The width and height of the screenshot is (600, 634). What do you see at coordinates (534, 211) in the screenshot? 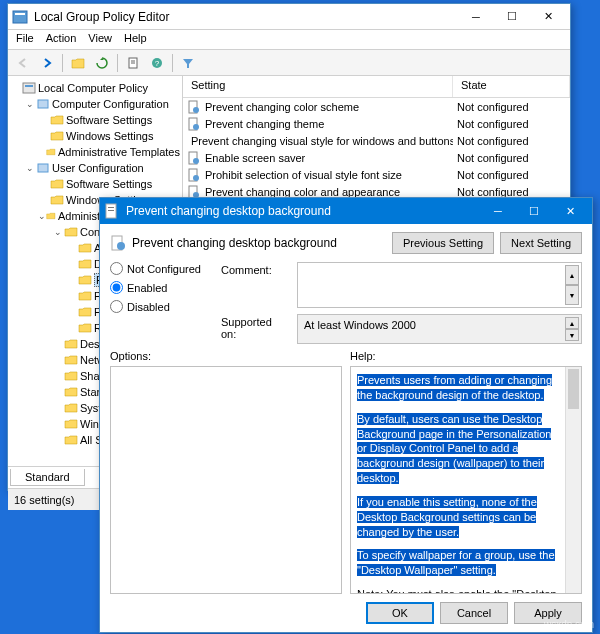
I see `dialog-maximize-button: ☐` at bounding box center [534, 211].